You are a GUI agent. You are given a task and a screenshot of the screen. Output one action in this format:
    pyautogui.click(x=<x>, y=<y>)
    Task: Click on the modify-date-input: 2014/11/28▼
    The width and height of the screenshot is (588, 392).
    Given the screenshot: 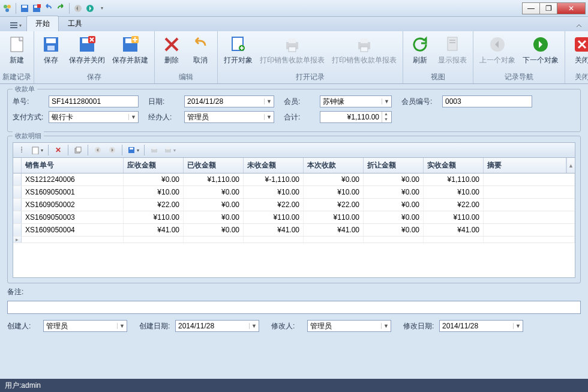 What is the action you would take?
    pyautogui.click(x=481, y=326)
    